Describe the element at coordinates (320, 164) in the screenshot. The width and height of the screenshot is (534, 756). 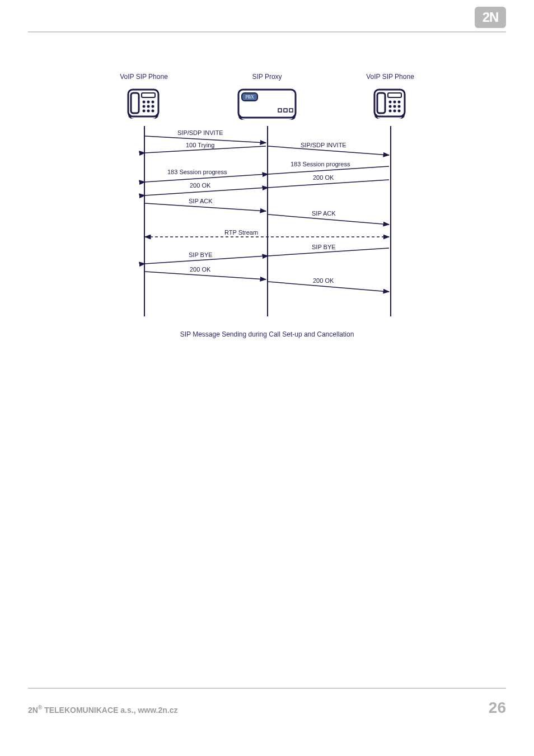
I see `msg-183-right: 183 Session progress` at that location.